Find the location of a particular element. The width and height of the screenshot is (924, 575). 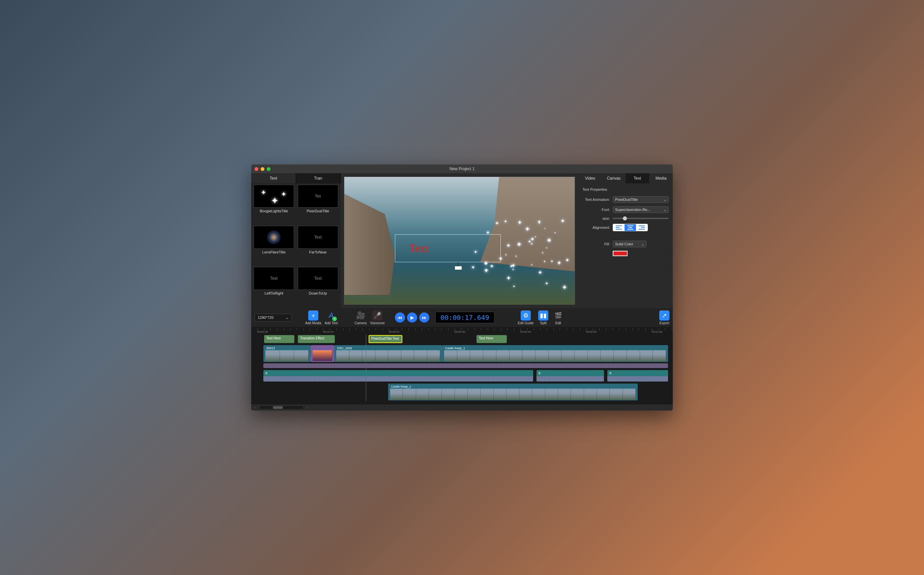

resolution-select: 1280*720⌄ is located at coordinates (273, 318).